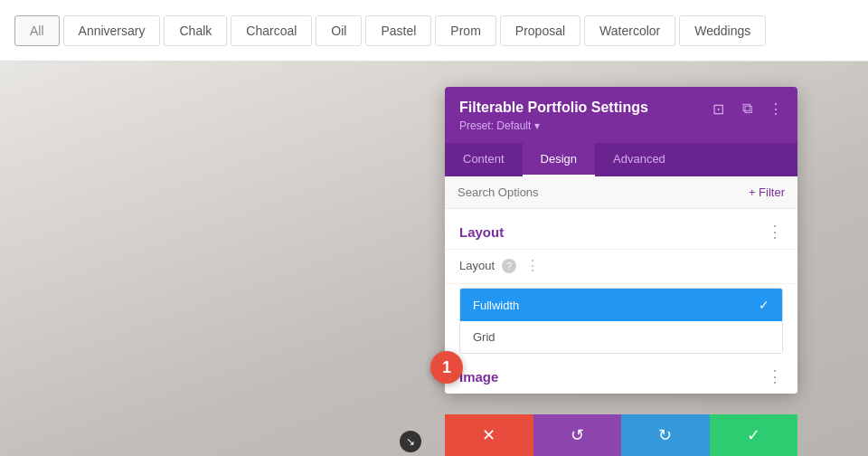 The width and height of the screenshot is (868, 456). I want to click on help-icon: ?, so click(509, 266).